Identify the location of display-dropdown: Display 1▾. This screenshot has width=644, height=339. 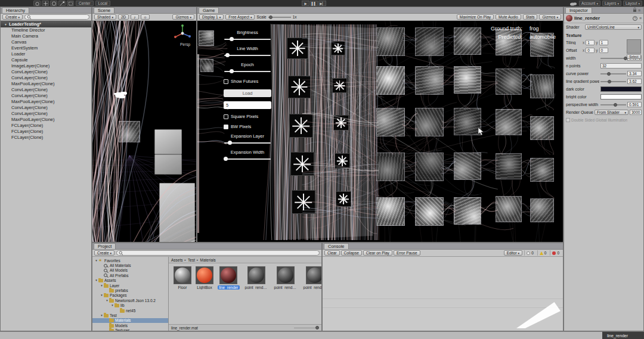
(211, 17).